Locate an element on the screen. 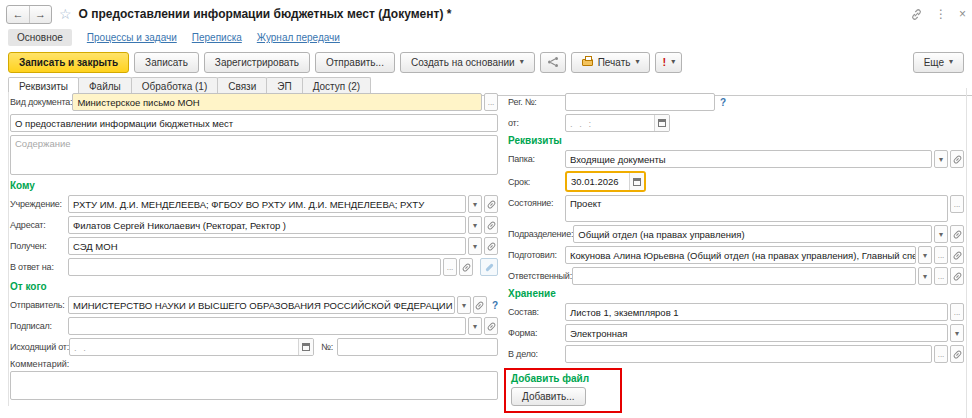 The width and height of the screenshot is (972, 418). sender-field: МИНИСТЕРСТВО НАУКИ И ВЫСШЕГО ОБРАЗОВАНИЯ… is located at coordinates (262, 305).